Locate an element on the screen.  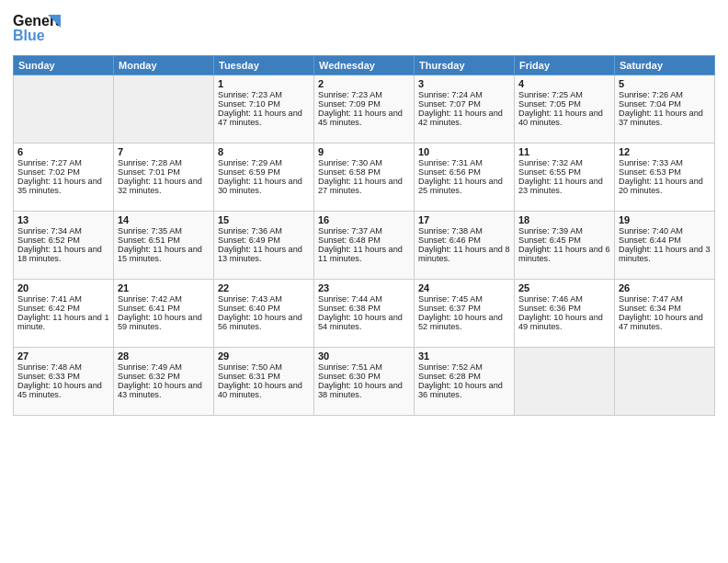
day-number: 8 is located at coordinates (264, 152).